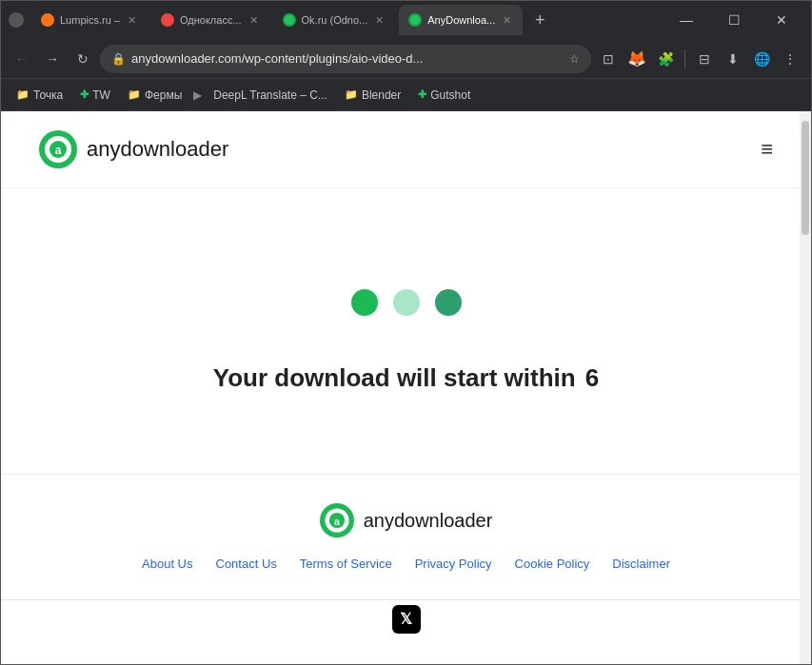 This screenshot has width=812, height=665. What do you see at coordinates (131, 21) in the screenshot?
I see `tab-close-lumpics: ✕` at bounding box center [131, 21].